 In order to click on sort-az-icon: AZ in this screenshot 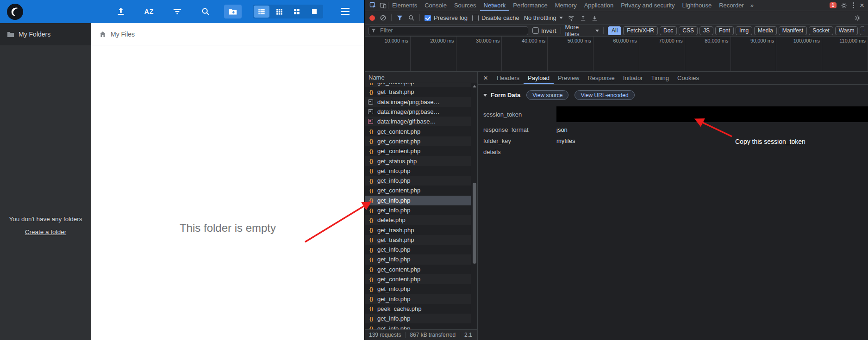, I will do `click(149, 12)`.